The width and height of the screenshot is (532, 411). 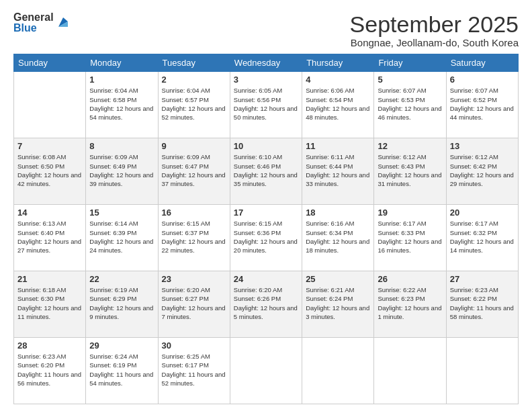 I want to click on day-info: Sunrise: 6:08 AMSunset: 6:50 PMDaylight:…, so click(x=50, y=171).